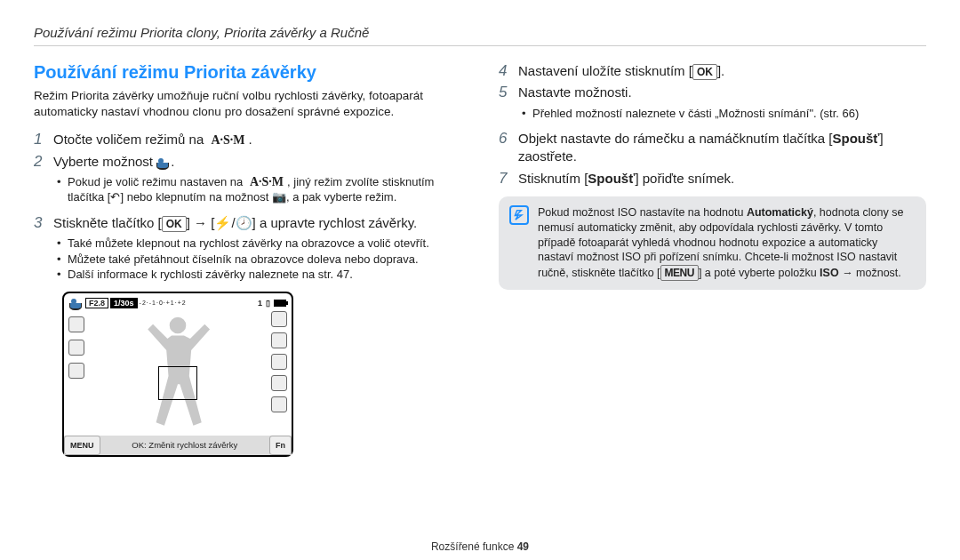 This screenshot has width=960, height=560. What do you see at coordinates (116, 197) in the screenshot?
I see `back-icon: ↶` at bounding box center [116, 197].